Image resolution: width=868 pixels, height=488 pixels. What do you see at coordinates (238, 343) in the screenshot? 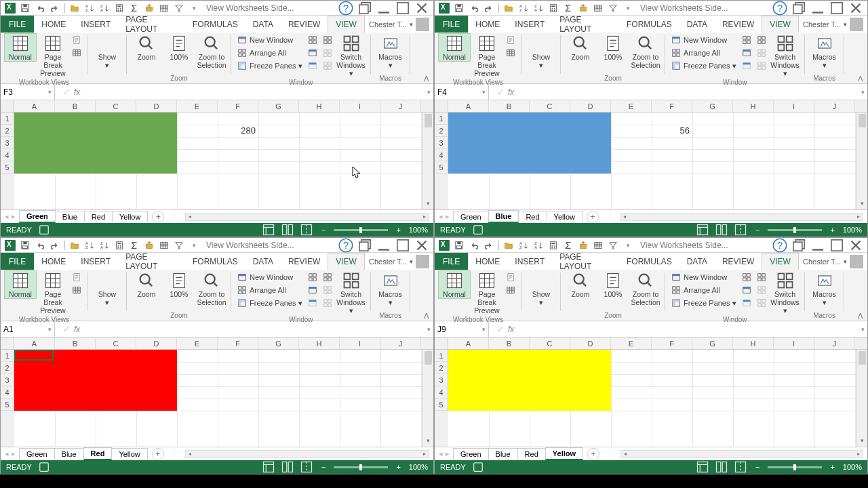
I see `col-header-F: F` at bounding box center [238, 343].